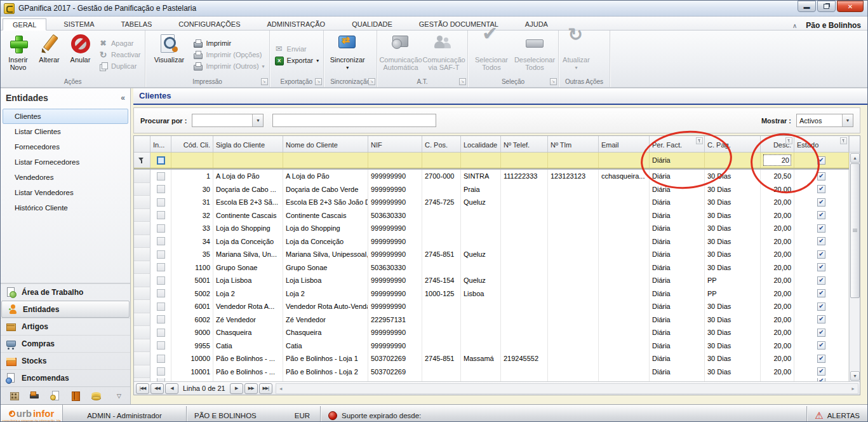  Describe the element at coordinates (326, 202) in the screenshot. I see `cell-nome: Escola EB 2+3 São João Deus` at that location.